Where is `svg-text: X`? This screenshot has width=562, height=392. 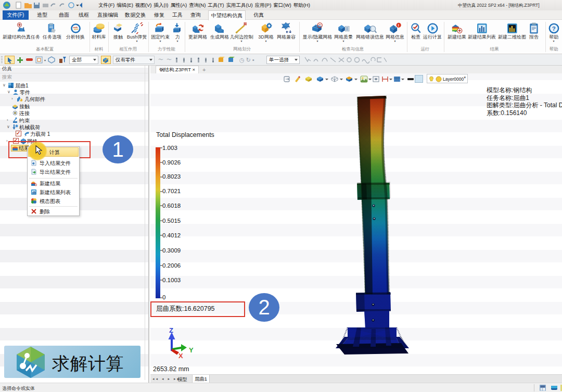
svg-text: X is located at coordinates (181, 356).